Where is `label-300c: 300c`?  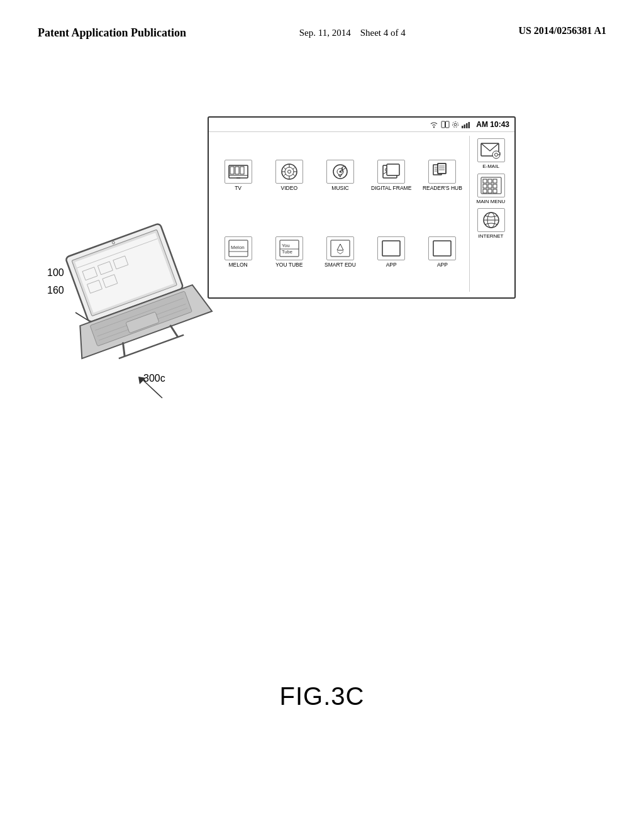
label-300c: 300c is located at coordinates (155, 379).